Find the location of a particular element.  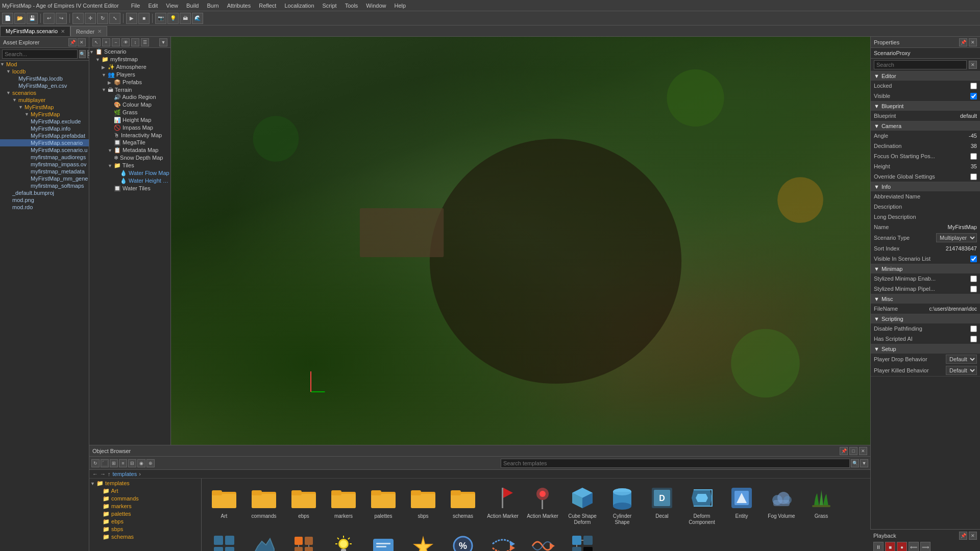

icon-cube-deform: Cube Shape Deform is located at coordinates (582, 505).